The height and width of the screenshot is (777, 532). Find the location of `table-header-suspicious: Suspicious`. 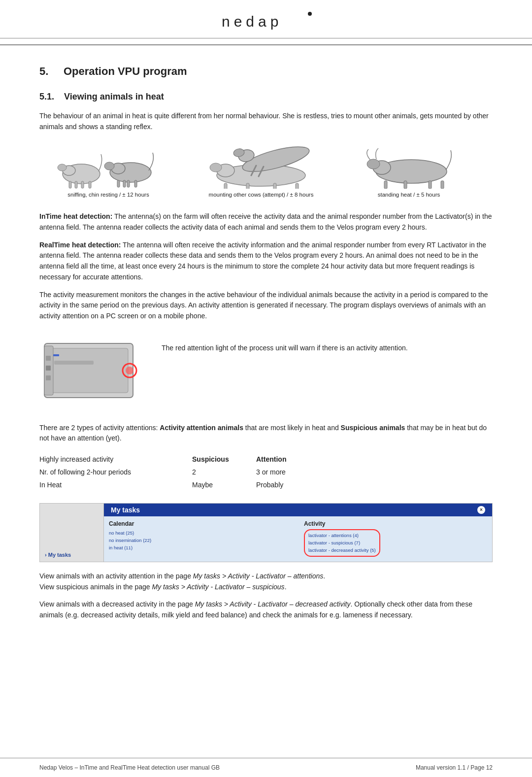

table-header-suspicious: Suspicious is located at coordinates (224, 459).